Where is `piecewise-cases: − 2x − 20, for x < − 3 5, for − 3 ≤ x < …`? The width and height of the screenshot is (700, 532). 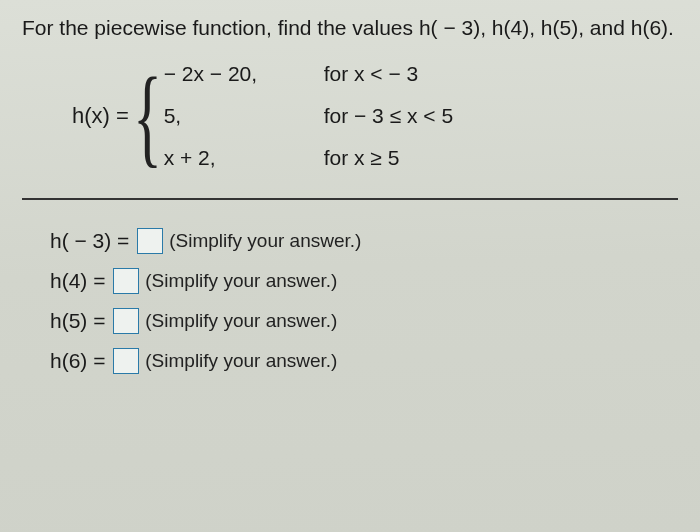
piecewise-cases: − 2x − 20, for x < − 3 5, for − 3 ≤ x < … is located at coordinates (308, 116).